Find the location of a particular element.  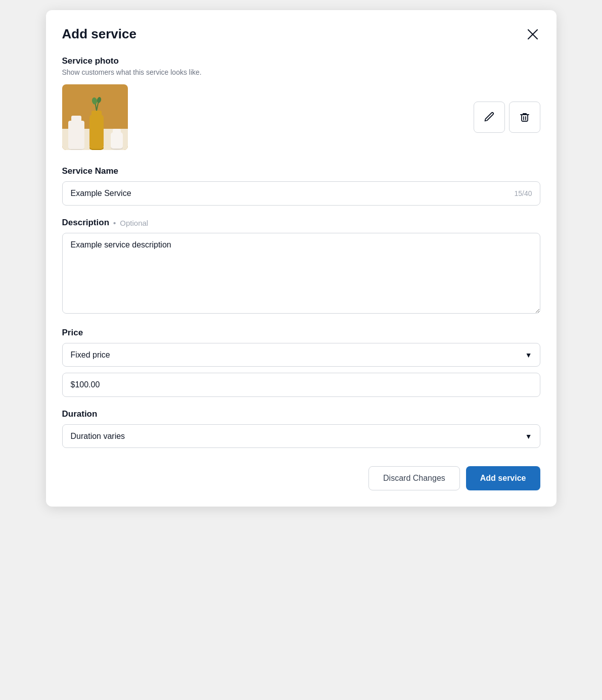

price-type-select: Fixed price Starting from Free is located at coordinates (301, 355).